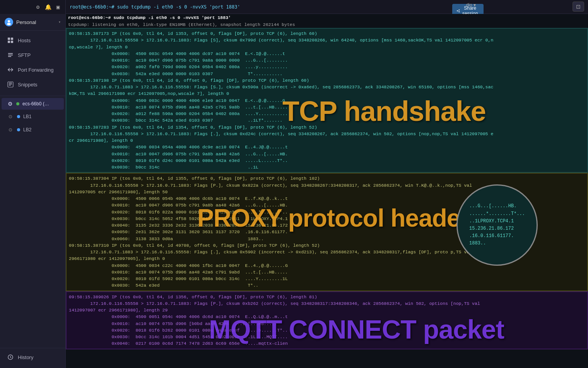 The height and width of the screenshot is (368, 588). I want to click on user-label: dio ▾, so click(471, 5).